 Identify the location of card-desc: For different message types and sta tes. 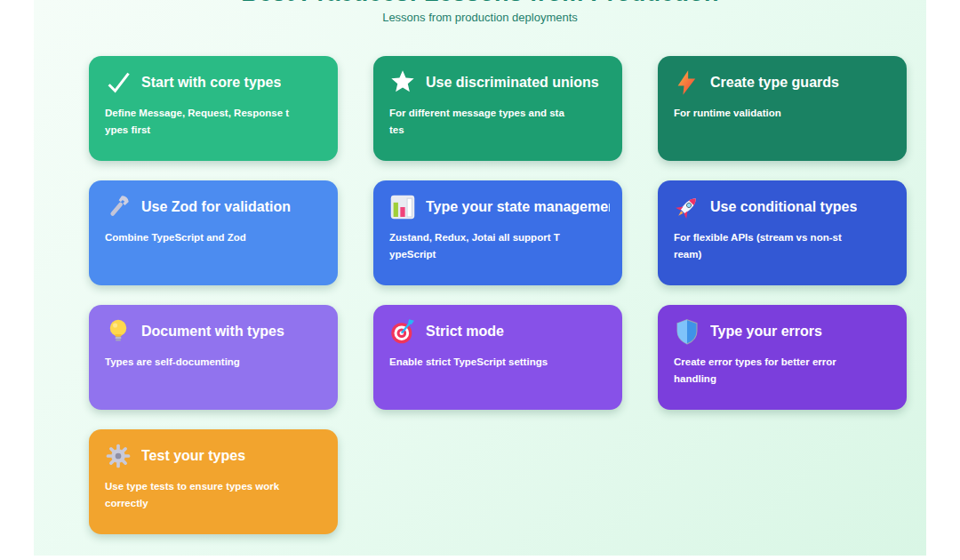
(500, 122).